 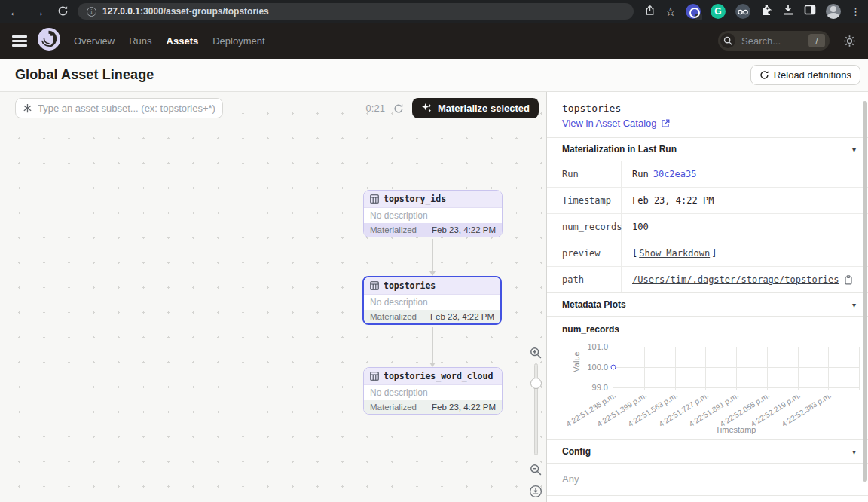 I want to click on zoom-in-icon, so click(x=536, y=353).